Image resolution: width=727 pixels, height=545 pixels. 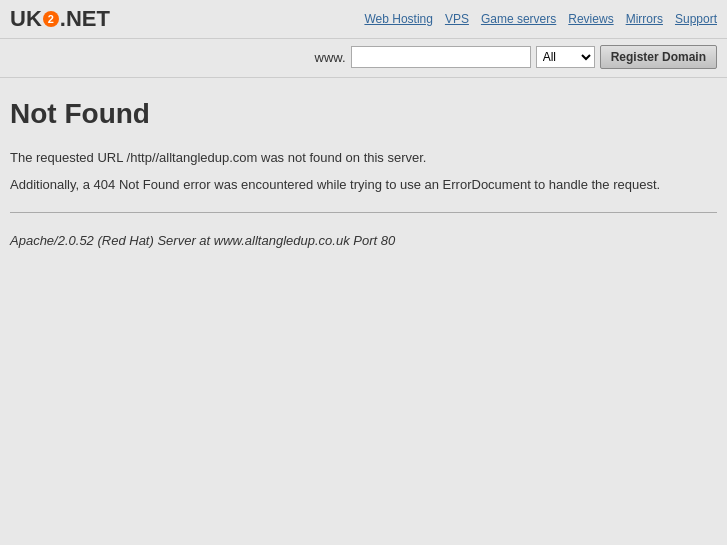 I want to click on error-message-1: The requested URL /http//alltangledup.co…, so click(x=364, y=158).